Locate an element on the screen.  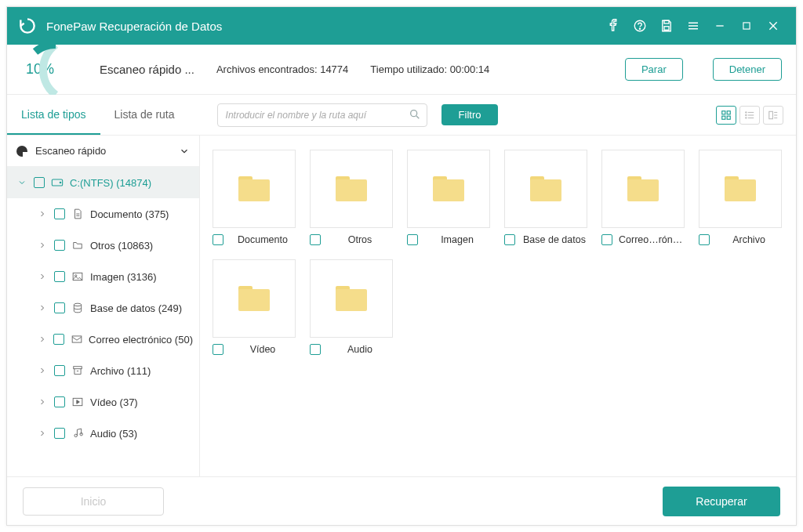
view-list-icon is located at coordinates (750, 115).